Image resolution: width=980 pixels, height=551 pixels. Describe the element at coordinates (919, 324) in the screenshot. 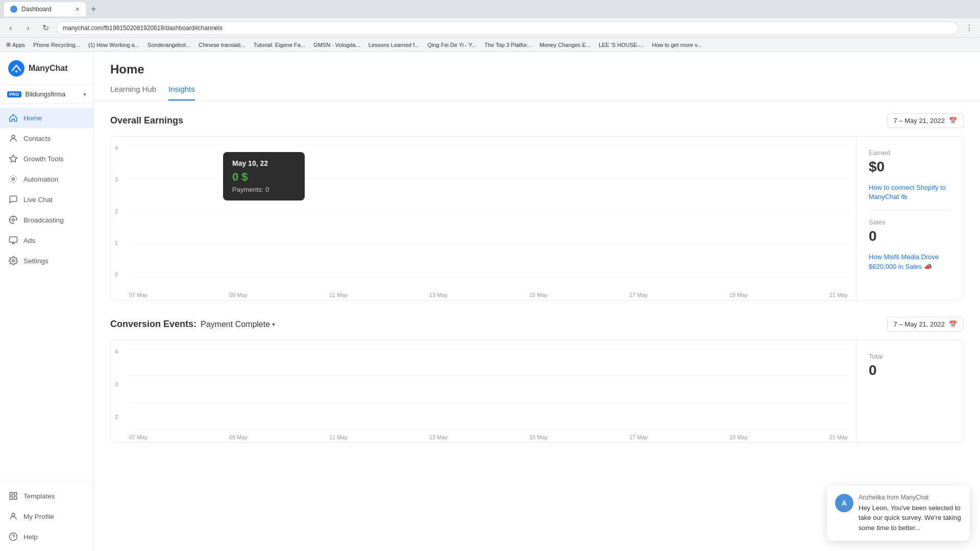

I see `conversion-date-range: 7 – May 21, 2022` at that location.